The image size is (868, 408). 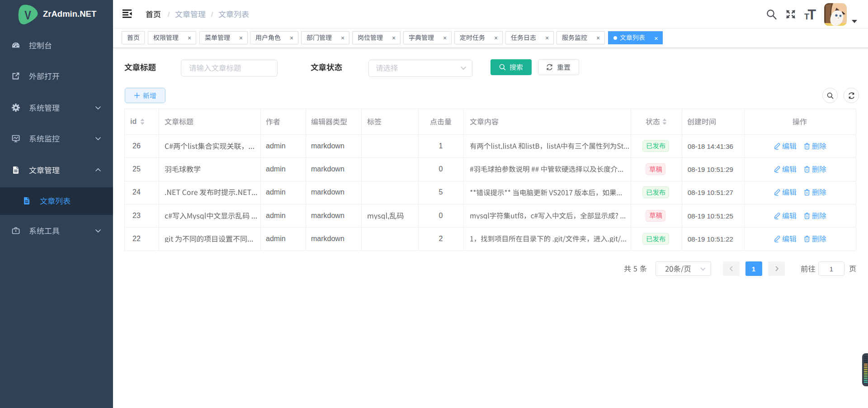 I want to click on svg-text: V, so click(x=28, y=15).